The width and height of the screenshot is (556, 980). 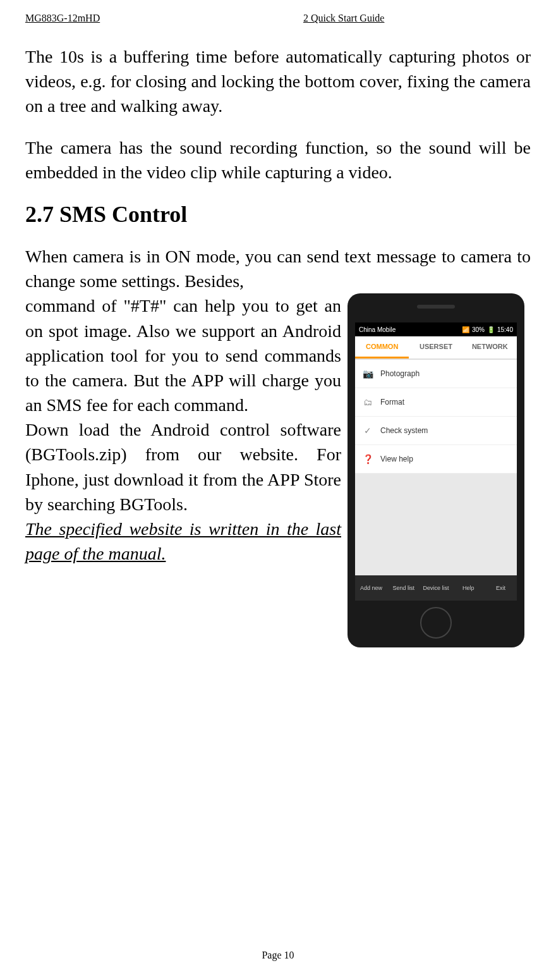 What do you see at coordinates (436, 588) in the screenshot?
I see `bottom-nav-bar: Add new Send list Device list Help Exit` at bounding box center [436, 588].